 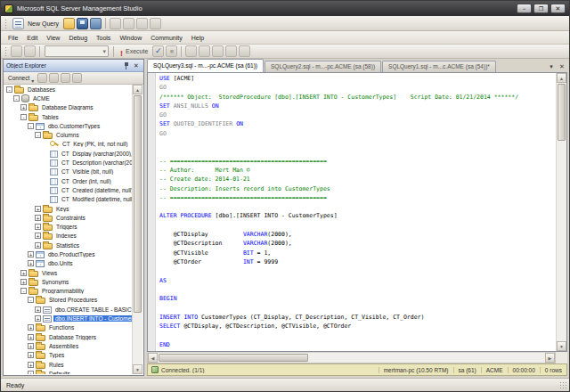 What do you see at coordinates (68, 190) in the screenshot?
I see `tree-item: CT_Created (datetime, null)` at bounding box center [68, 190].